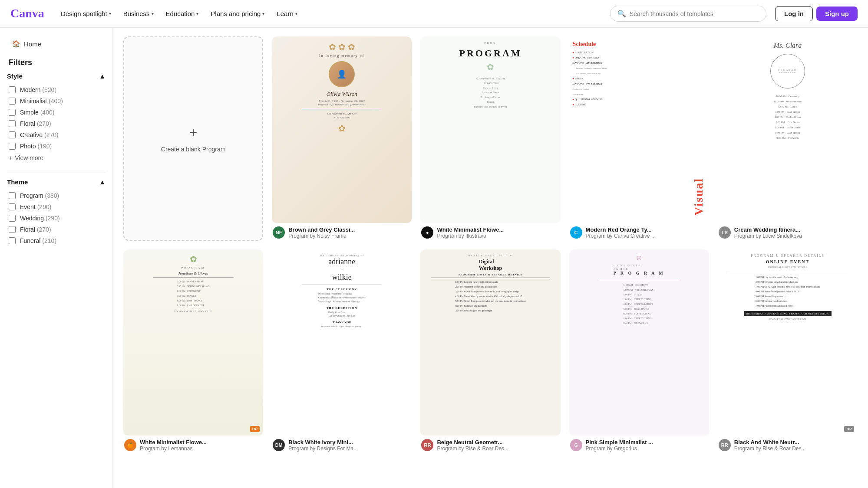 This screenshot has width=868, height=488. What do you see at coordinates (788, 232) in the screenshot?
I see `template-info: LS Cream Wedding Itinera... Program by L…` at bounding box center [788, 232].